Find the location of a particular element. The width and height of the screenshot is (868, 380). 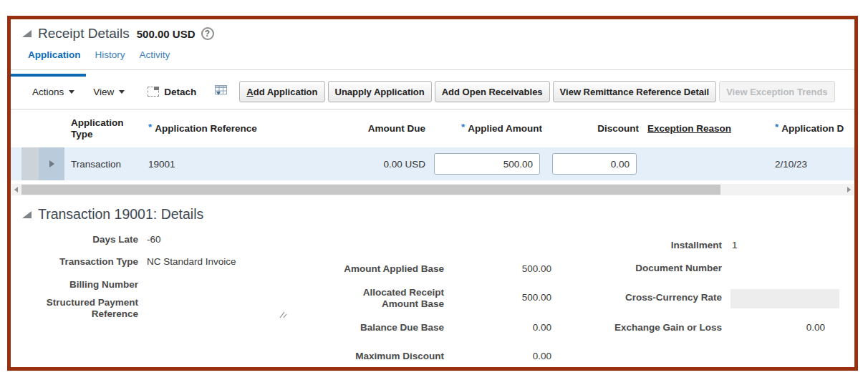

actions-menu: Actions is located at coordinates (53, 92).